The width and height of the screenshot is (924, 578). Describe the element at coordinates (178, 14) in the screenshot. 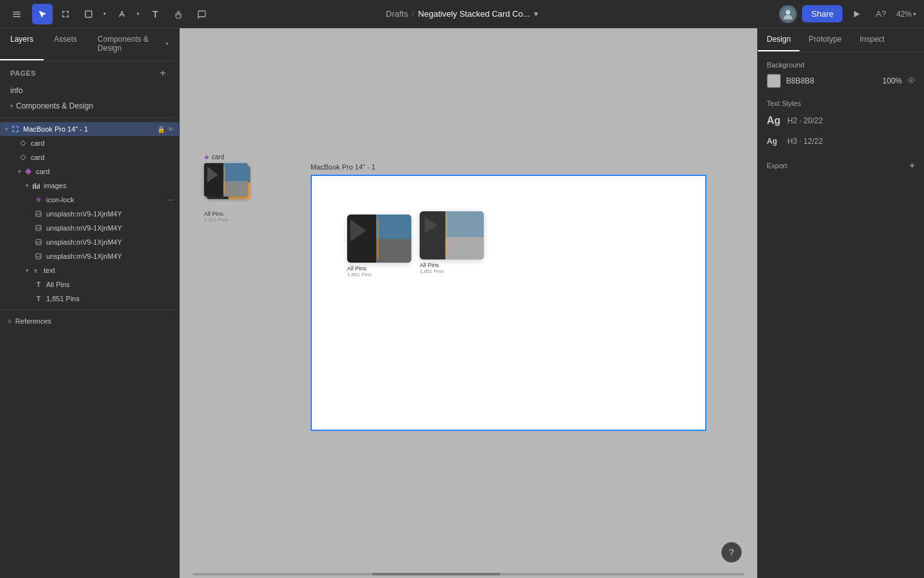

I see `hand-tool-btn` at that location.